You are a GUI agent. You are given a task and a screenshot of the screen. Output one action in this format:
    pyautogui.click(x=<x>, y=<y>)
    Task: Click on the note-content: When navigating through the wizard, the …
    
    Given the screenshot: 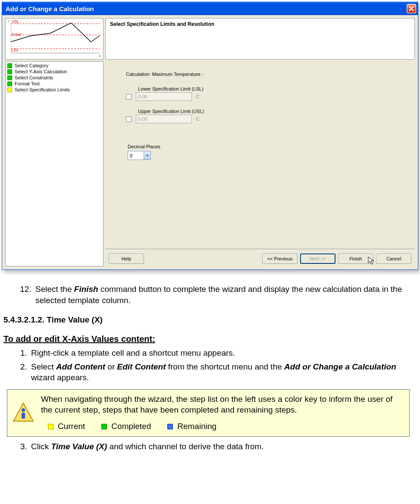 What is the action you would take?
    pyautogui.click(x=223, y=413)
    